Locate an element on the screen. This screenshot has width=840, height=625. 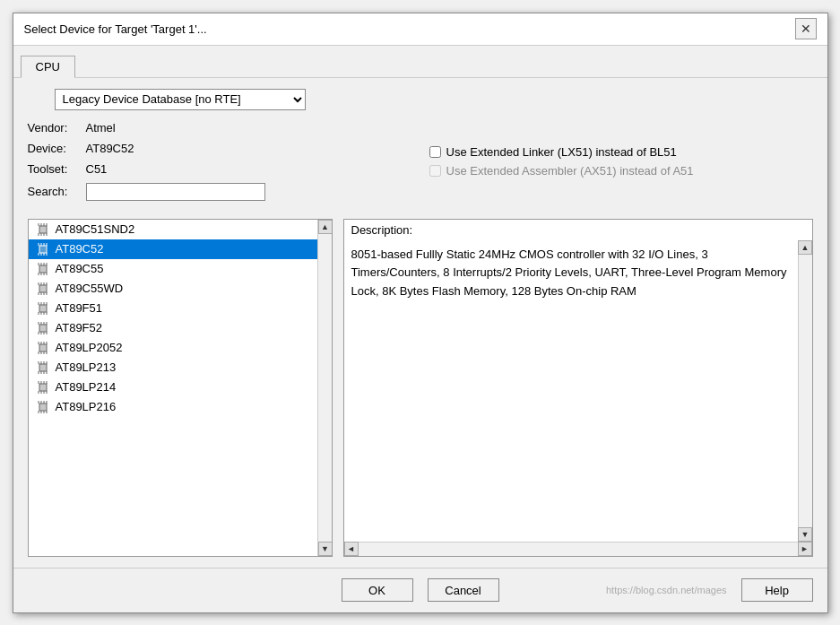
device-value: AT89C52 is located at coordinates (110, 149).